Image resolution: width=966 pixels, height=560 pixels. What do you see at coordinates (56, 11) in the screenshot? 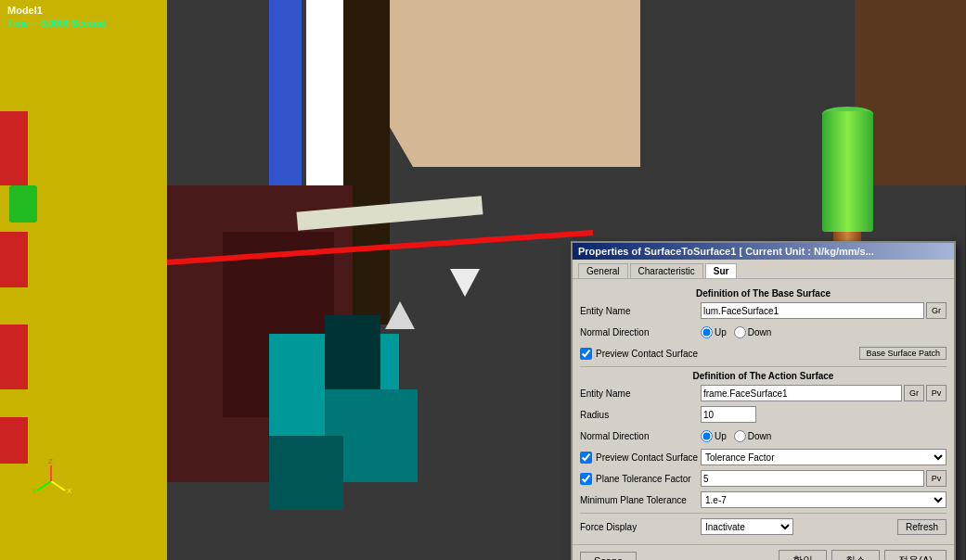
I see `model-name: Model1` at bounding box center [56, 11].